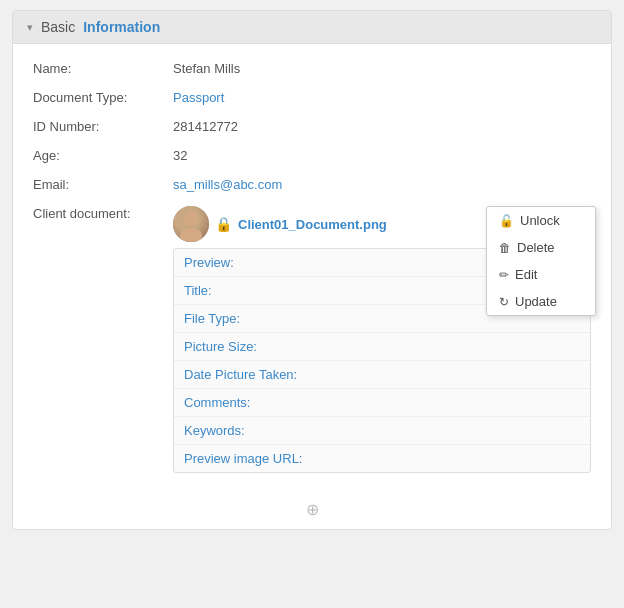 The image size is (624, 608). What do you see at coordinates (58, 27) in the screenshot?
I see `section-title-plain: Basic` at bounding box center [58, 27].